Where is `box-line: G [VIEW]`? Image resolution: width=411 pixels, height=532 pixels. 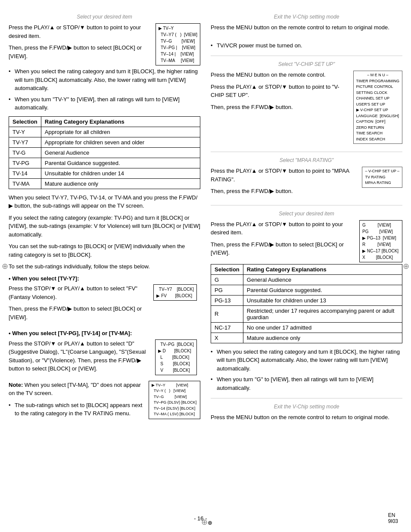
box-line: G [VIEW] is located at coordinates (381, 225).